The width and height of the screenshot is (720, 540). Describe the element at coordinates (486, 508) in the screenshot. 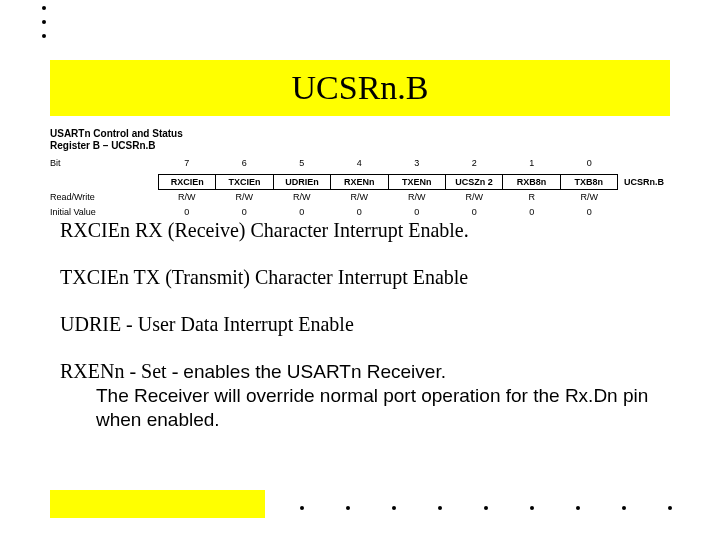

I see `decorative-dots-bottom` at that location.